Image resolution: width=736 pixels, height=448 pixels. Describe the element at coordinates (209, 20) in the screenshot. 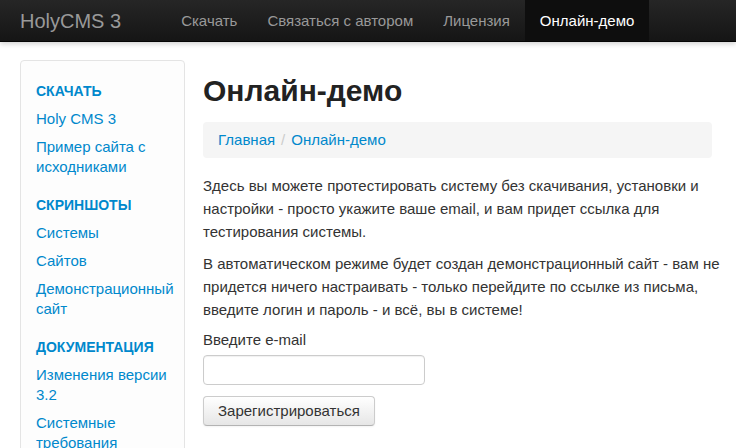

I see `nav-item-download: Скачать` at that location.